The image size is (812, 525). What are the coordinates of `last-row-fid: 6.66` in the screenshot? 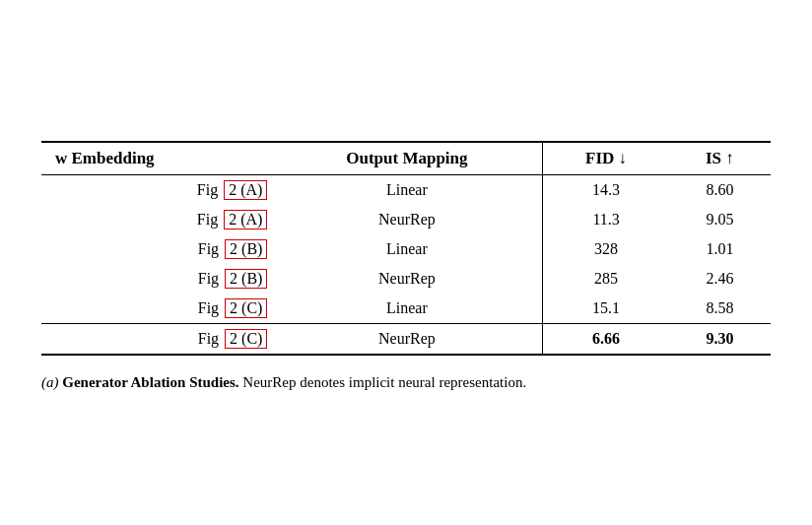 It's located at (606, 340).